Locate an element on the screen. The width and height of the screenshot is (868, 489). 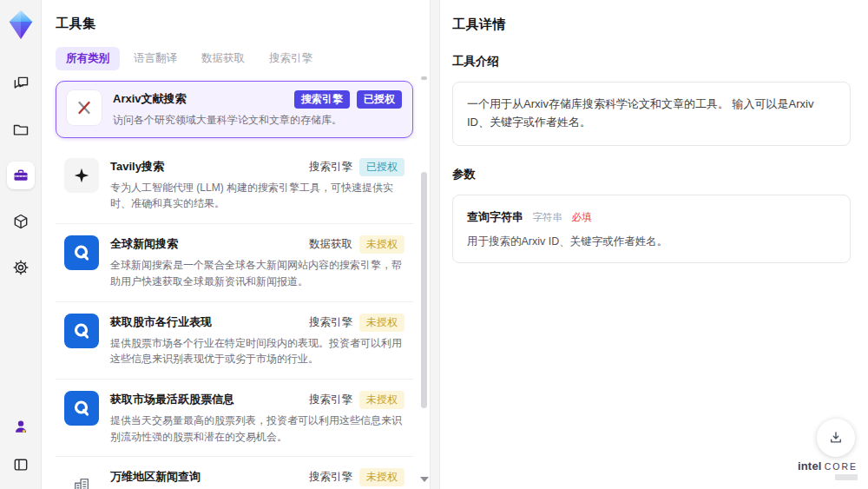
tool-description: 提供股票市场各个行业在特定时间段内的表现。投资者可以利用这些信息来识别表现优于或… is located at coordinates (257, 351).